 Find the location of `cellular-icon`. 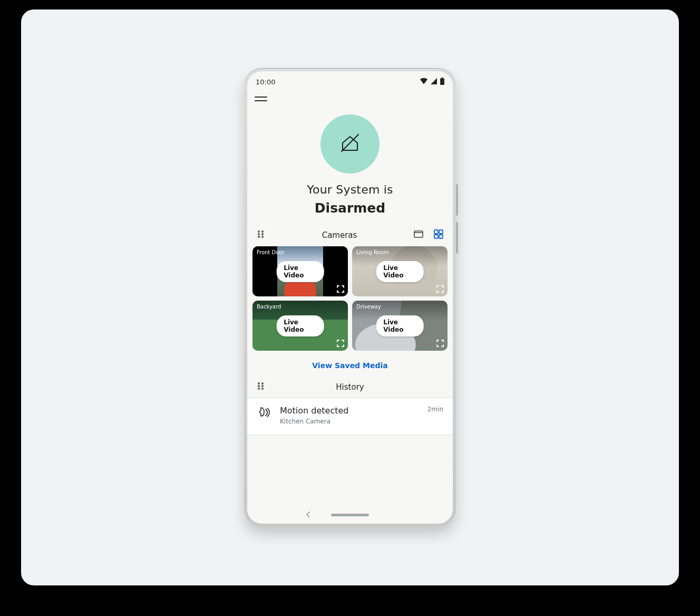

cellular-icon is located at coordinates (434, 82).